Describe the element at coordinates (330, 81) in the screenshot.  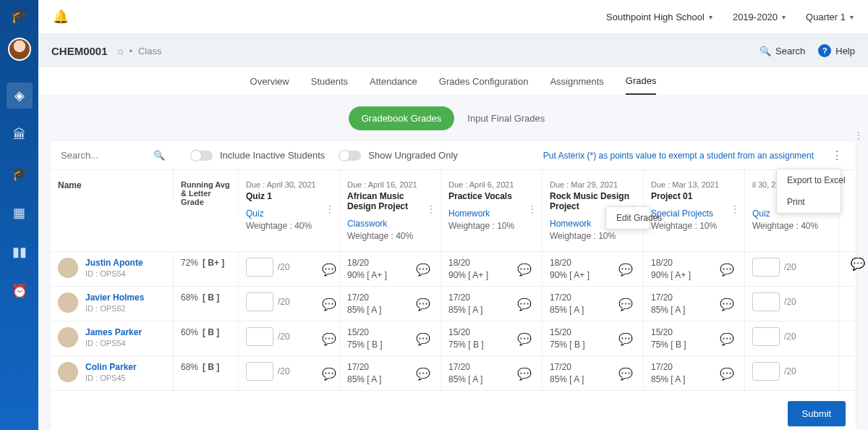
I see `tab-students: Students` at that location.